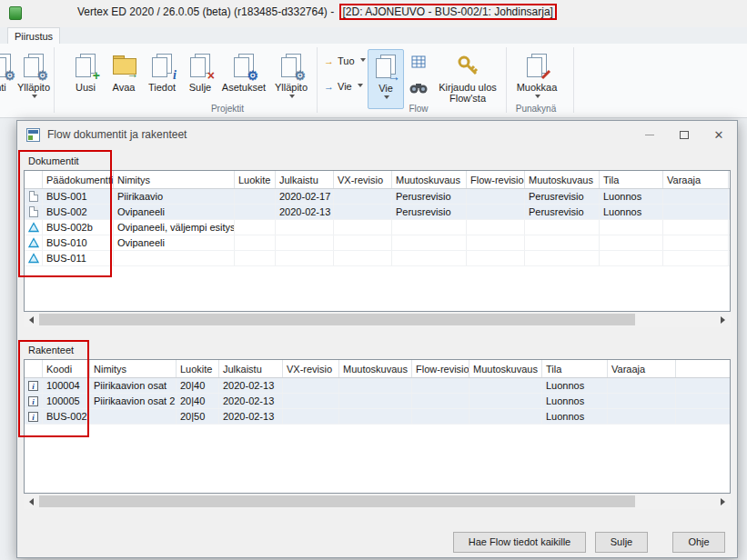 Image resolution: width=747 pixels, height=560 pixels. Describe the element at coordinates (34, 36) in the screenshot. I see `tab-piirustus: Piirustus` at that location.